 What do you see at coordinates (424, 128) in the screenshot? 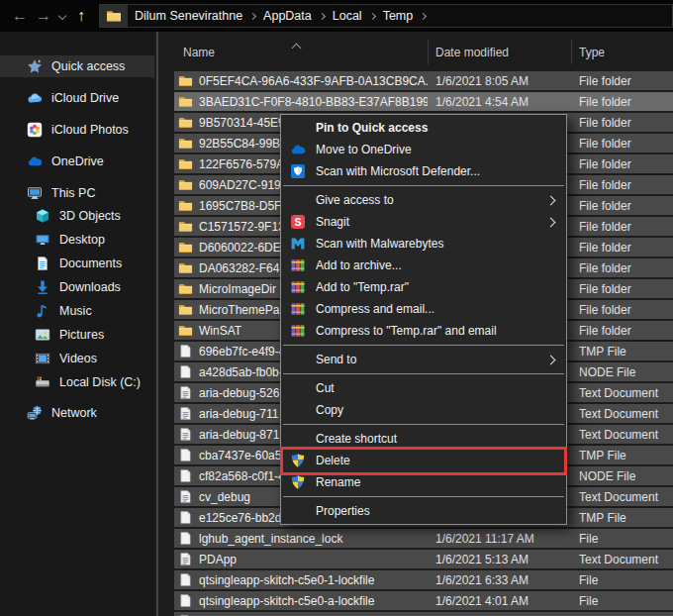
I see `menu-item-pin-to-quick-access: Pin to Quick access` at bounding box center [424, 128].